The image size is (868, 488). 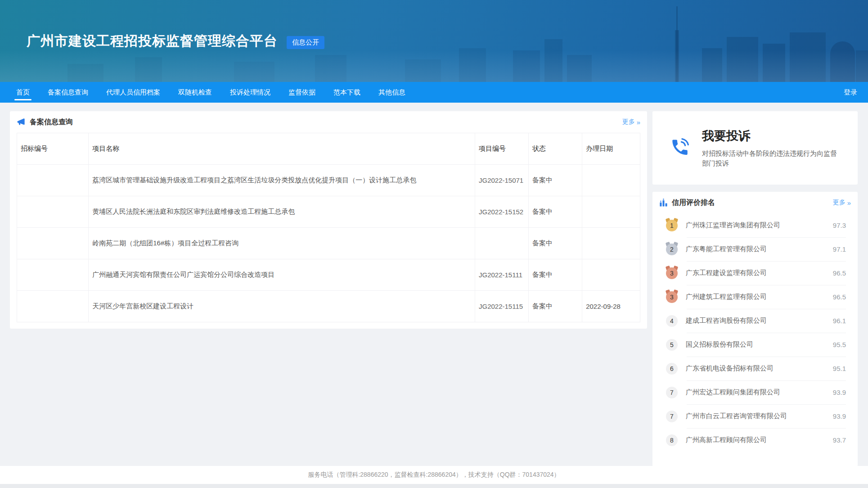 What do you see at coordinates (772, 148) in the screenshot?
I see `complaint-card-text: 我要投诉 对招投标活动中各阶段的违法违规行为向监督部门投诉` at bounding box center [772, 148].